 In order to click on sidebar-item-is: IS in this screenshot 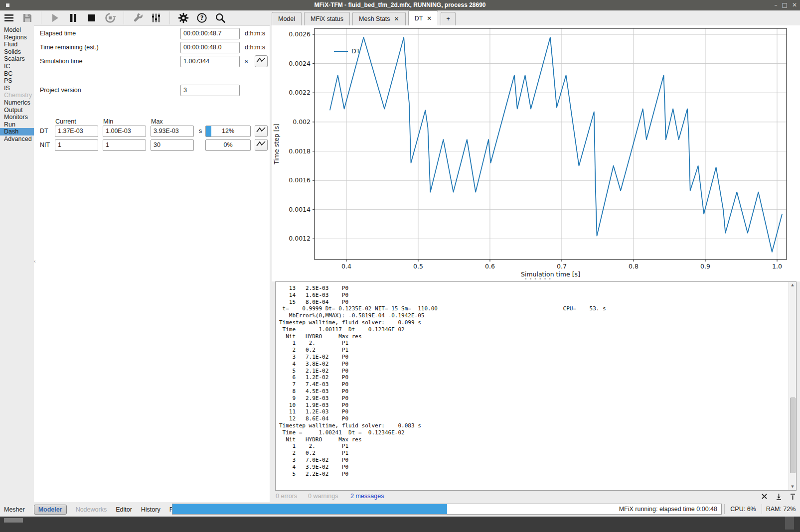, I will do `click(17, 89)`.